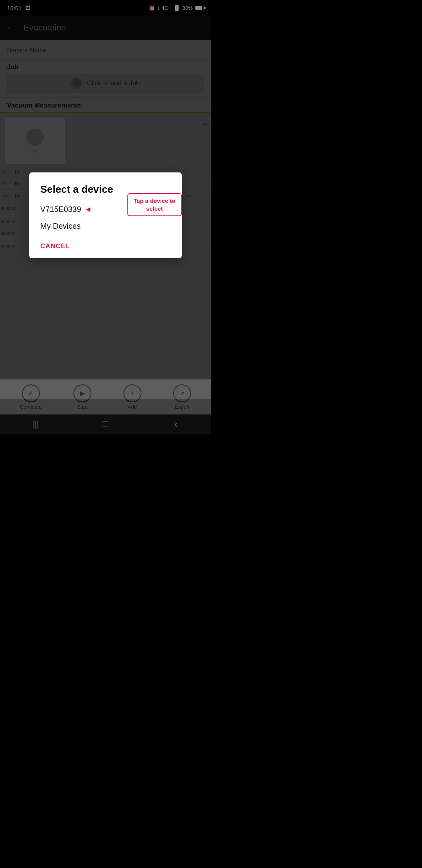  I want to click on cancel-button: CANCEL, so click(55, 246).